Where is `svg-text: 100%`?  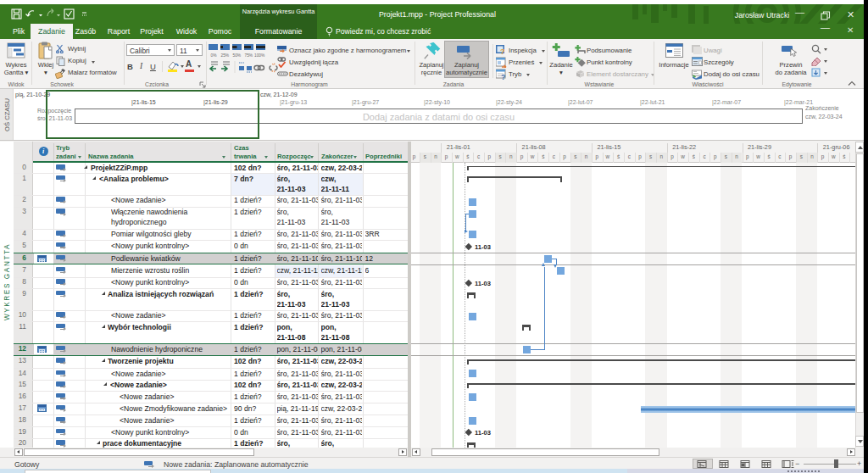
svg-text: 100% is located at coordinates (259, 56).